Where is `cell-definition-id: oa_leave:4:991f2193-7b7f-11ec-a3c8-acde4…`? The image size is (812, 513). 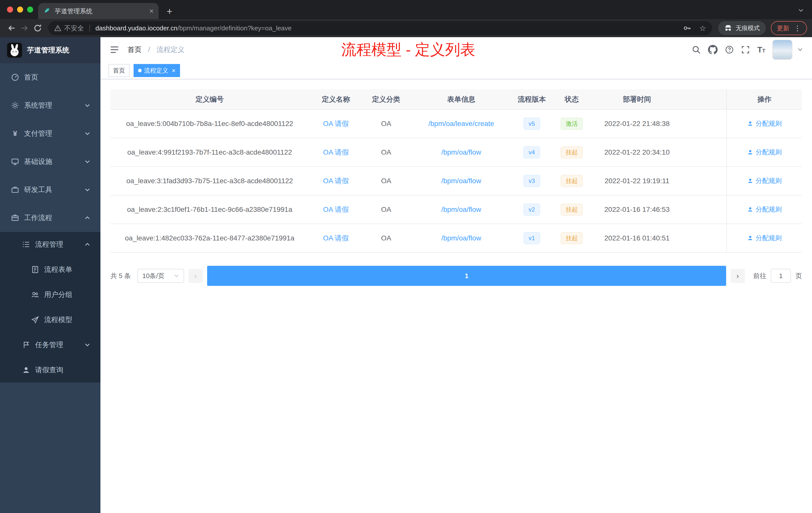 cell-definition-id: oa_leave:4:991f2193-7b7f-11ec-a3c8-acde4… is located at coordinates (210, 152).